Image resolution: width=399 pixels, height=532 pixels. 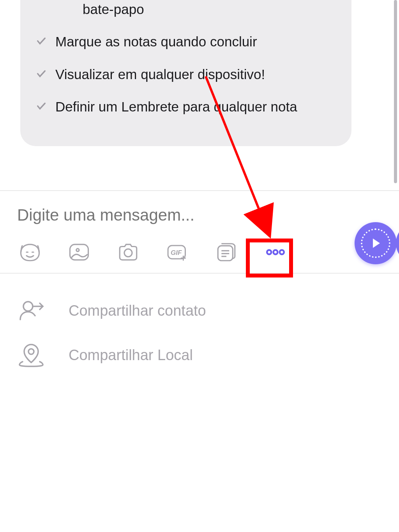 I want to click on gallery-button, so click(x=79, y=252).